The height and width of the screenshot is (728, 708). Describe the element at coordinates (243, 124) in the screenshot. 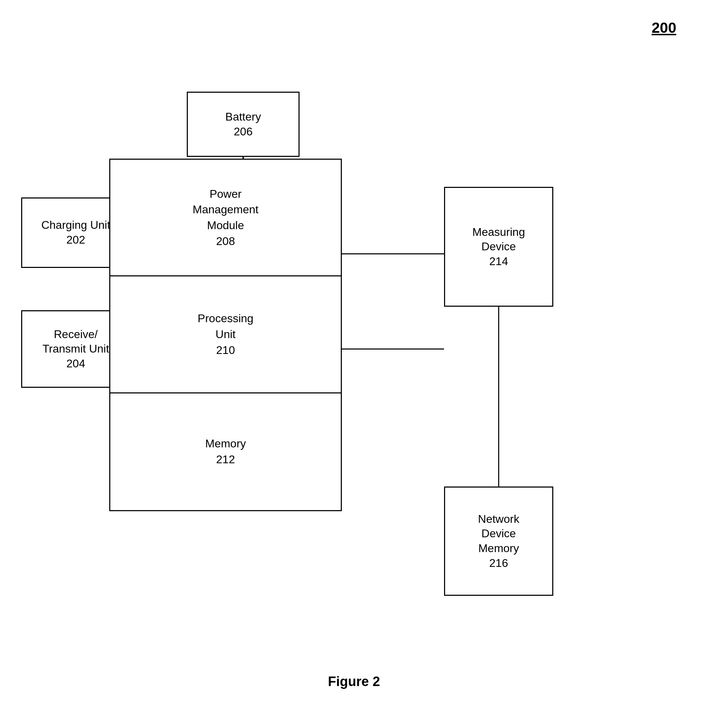

I see `battery-label: Battery 206` at that location.